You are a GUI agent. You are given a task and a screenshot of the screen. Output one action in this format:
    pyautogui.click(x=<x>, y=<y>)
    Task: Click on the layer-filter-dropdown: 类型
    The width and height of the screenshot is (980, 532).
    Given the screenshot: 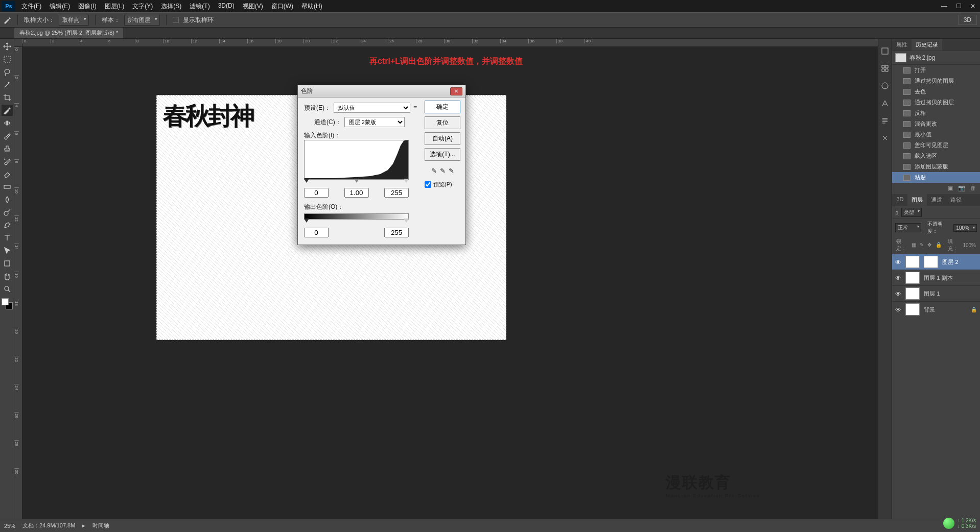 What is the action you would take?
    pyautogui.click(x=912, y=212)
    